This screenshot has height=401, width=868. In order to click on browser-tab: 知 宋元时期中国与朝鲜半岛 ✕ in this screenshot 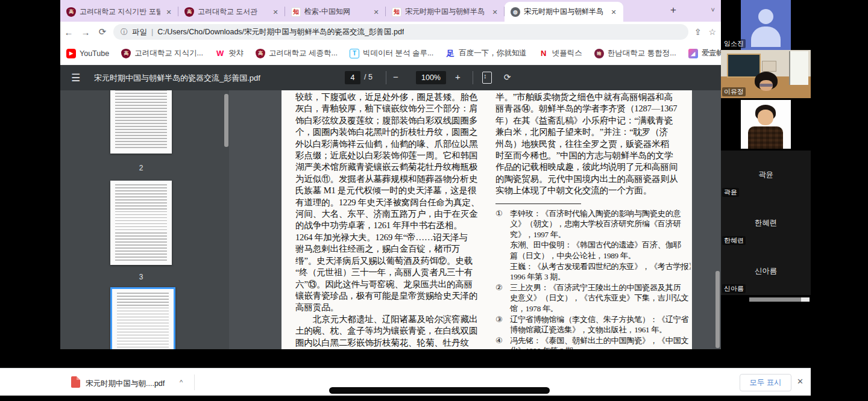, I will do `click(445, 12)`.